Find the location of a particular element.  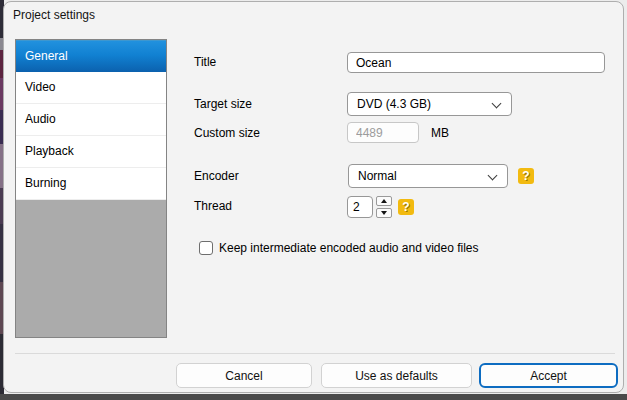

cancel-button: Cancel is located at coordinates (244, 376).